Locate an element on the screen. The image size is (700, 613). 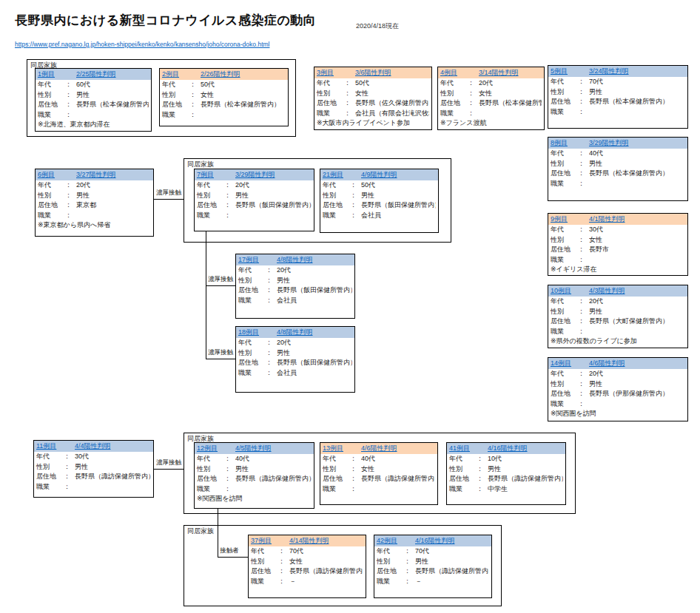
case-card-header: 17例目4/8陽性判明 is located at coordinates (295, 260).